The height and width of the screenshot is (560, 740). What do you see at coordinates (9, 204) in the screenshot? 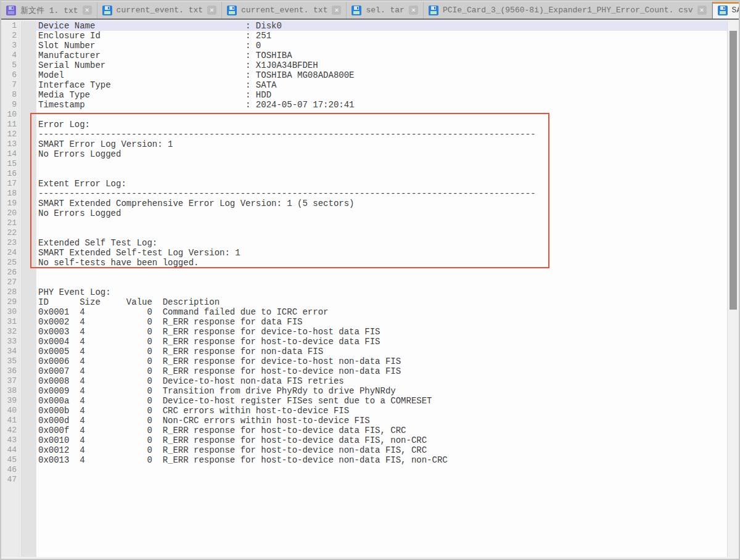
I see `line-number: 19` at bounding box center [9, 204].